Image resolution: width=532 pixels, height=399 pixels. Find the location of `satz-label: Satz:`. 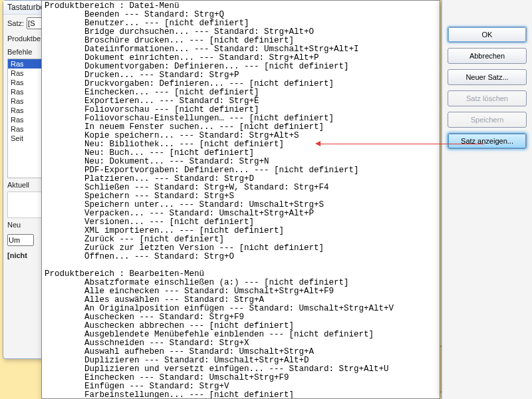

satz-label: Satz: is located at coordinates (16, 23).